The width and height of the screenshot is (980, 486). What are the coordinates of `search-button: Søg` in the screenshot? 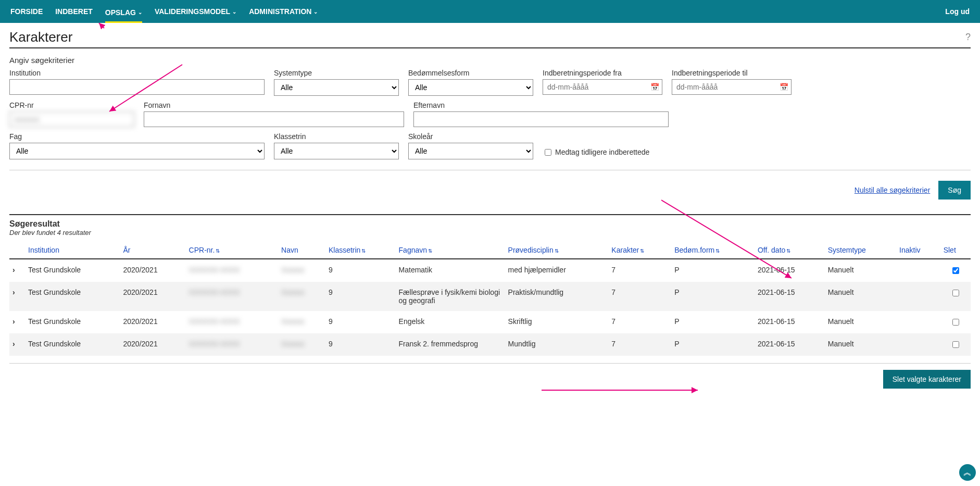 It's located at (954, 190).